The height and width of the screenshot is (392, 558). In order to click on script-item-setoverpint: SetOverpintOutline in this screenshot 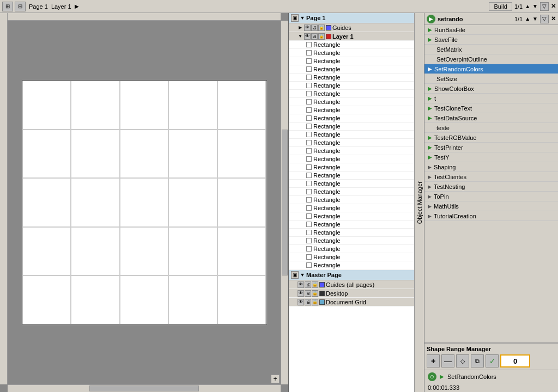, I will do `click(492, 59)`.